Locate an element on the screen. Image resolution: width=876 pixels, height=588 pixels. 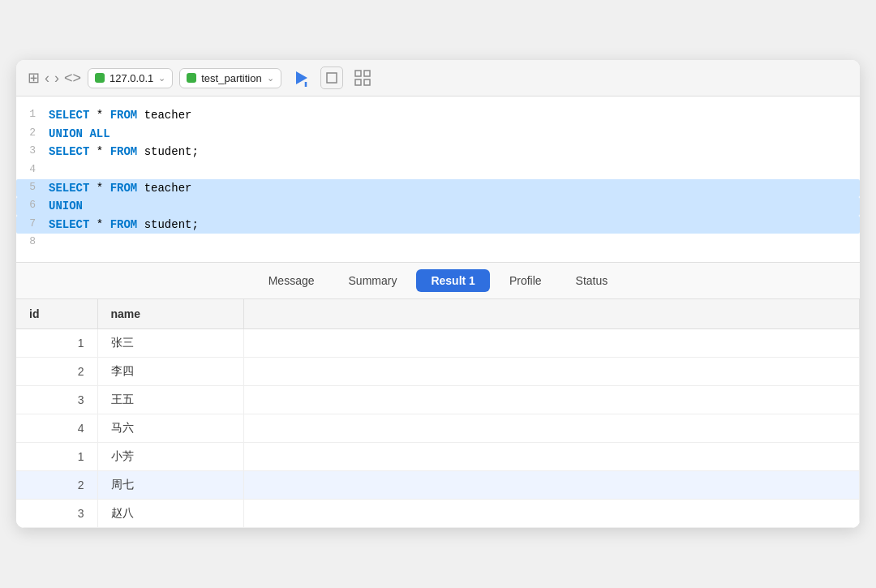
line-content-2: UNION ALL is located at coordinates (454, 134).